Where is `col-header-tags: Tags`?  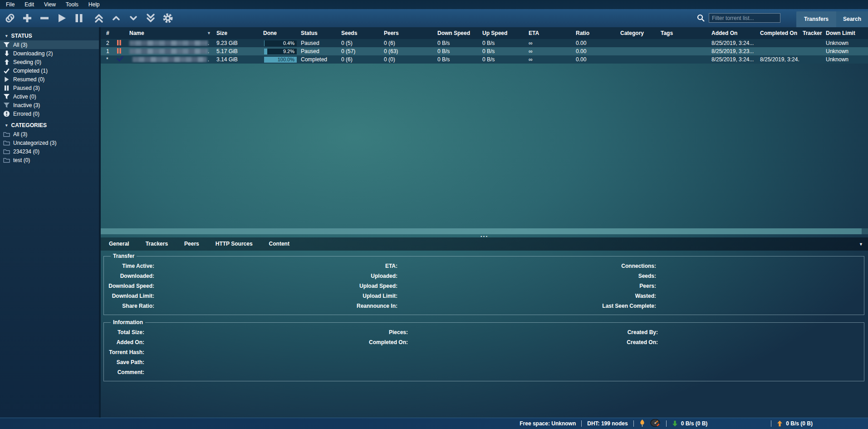
col-header-tags: Tags is located at coordinates (683, 33).